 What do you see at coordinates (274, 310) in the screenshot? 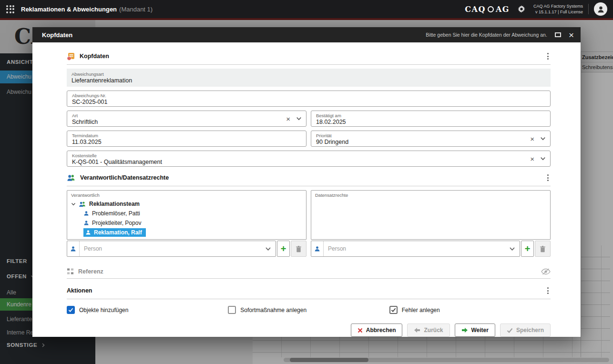
I see `checkbox-label: Sofortmaßnahme anlegen` at bounding box center [274, 310].